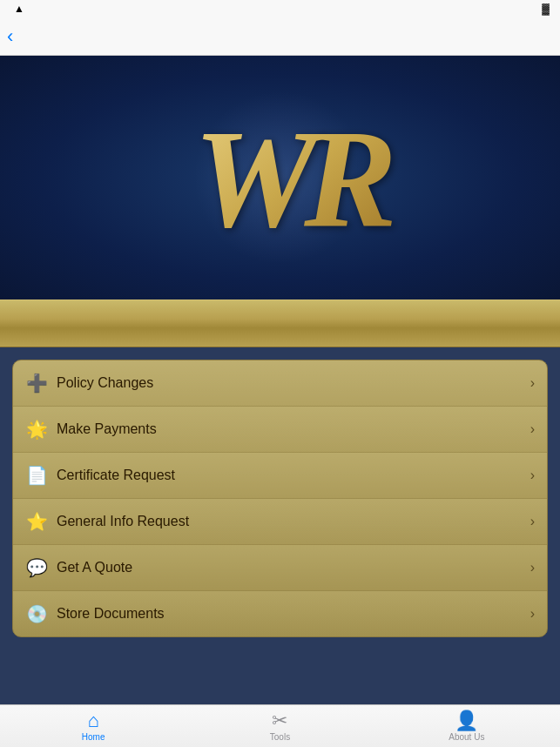 This screenshot has width=560, height=747. I want to click on menu-item-label: Store Documents, so click(293, 614).